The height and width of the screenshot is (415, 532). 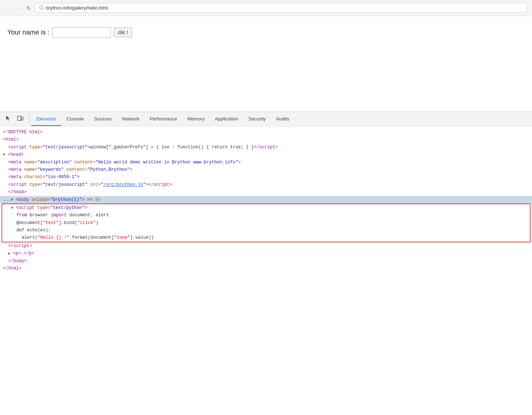 What do you see at coordinates (266, 185) in the screenshot?
I see `code-line-script2: <script type="text/javascript" src="/src…` at bounding box center [266, 185].